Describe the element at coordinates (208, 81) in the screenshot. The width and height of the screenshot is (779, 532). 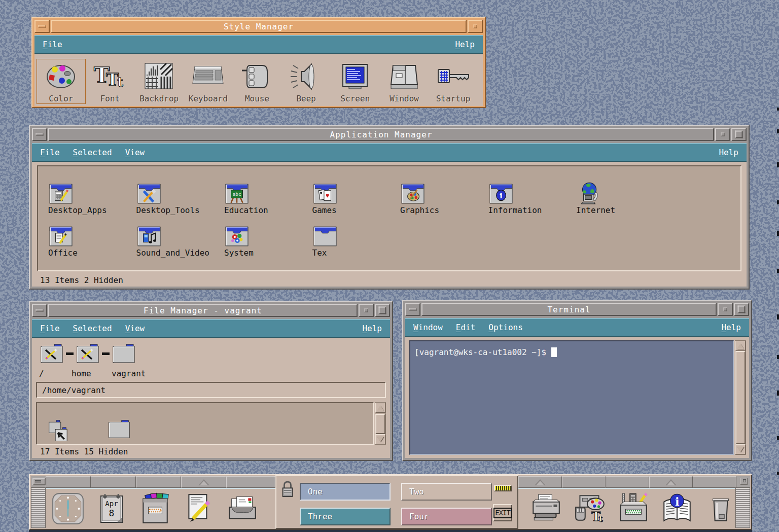
I see `style-manager-item: Keyboard` at that location.